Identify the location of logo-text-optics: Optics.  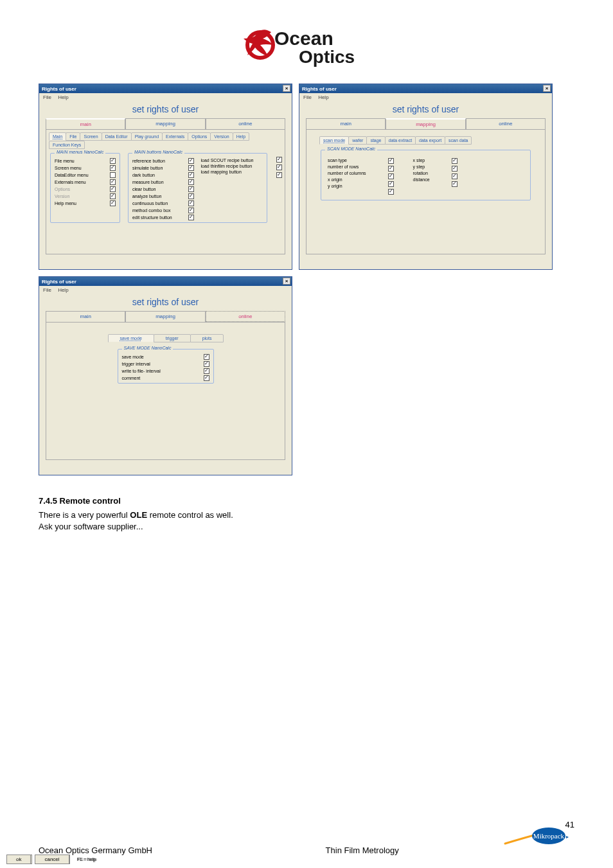
(326, 57).